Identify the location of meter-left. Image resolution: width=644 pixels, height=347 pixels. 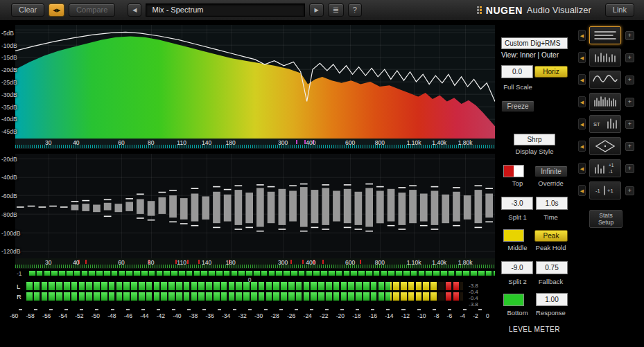
(245, 286).